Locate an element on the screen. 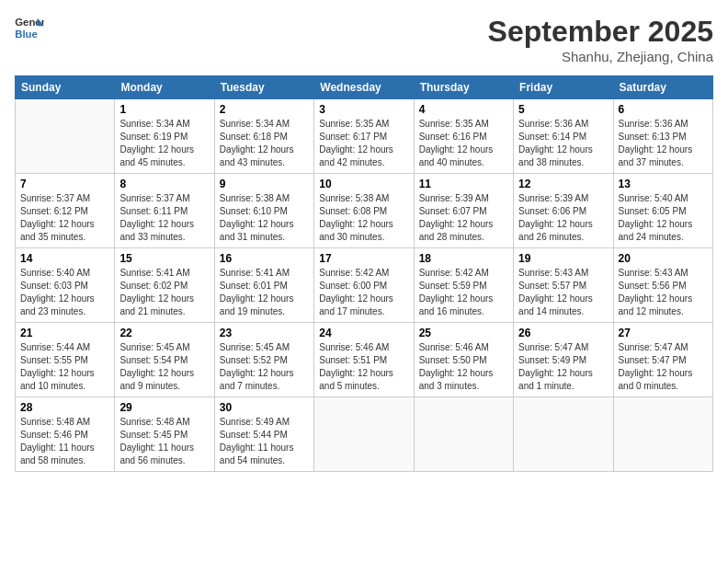 The width and height of the screenshot is (728, 563). day-number: 7 is located at coordinates (64, 184).